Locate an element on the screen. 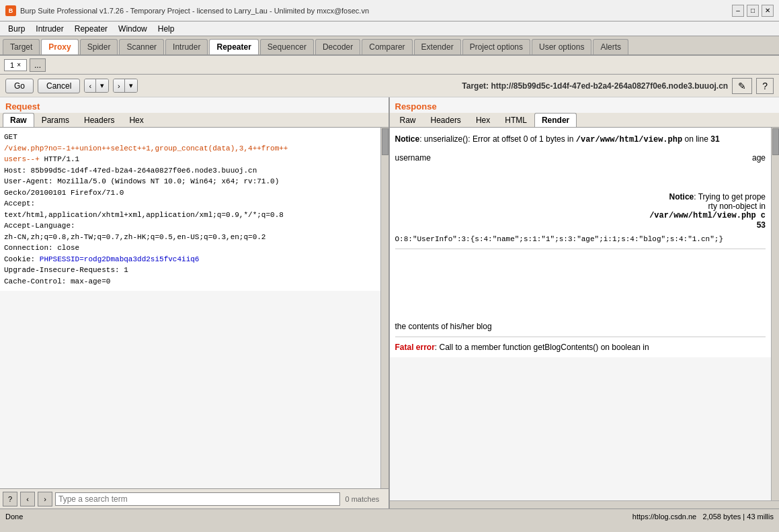  tab-repeater: Repeater is located at coordinates (234, 47).